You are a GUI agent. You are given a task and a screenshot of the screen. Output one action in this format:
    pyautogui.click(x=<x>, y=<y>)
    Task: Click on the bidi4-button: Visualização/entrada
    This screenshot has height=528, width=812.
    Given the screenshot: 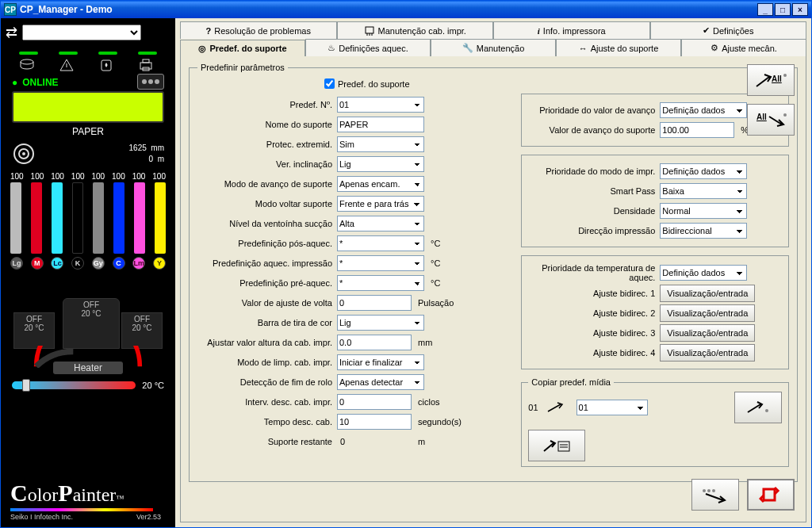 What is the action you would take?
    pyautogui.click(x=707, y=353)
    